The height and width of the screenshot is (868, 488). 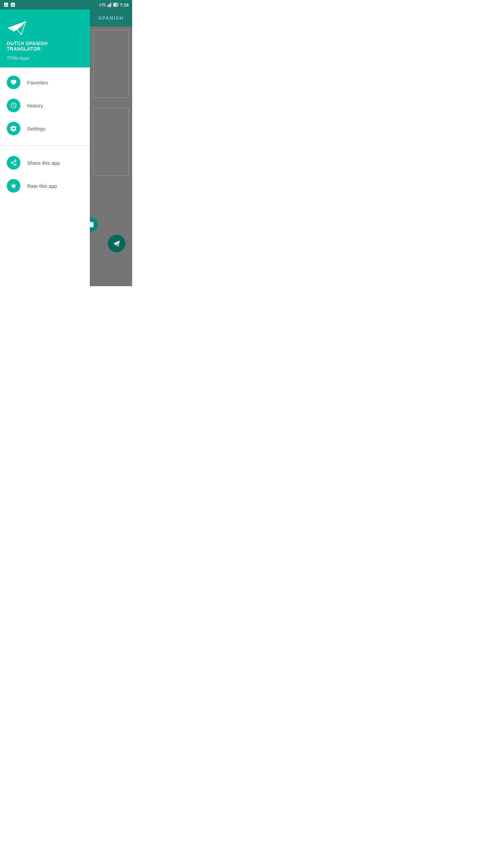 I want to click on settings-label: Settings, so click(x=36, y=129).